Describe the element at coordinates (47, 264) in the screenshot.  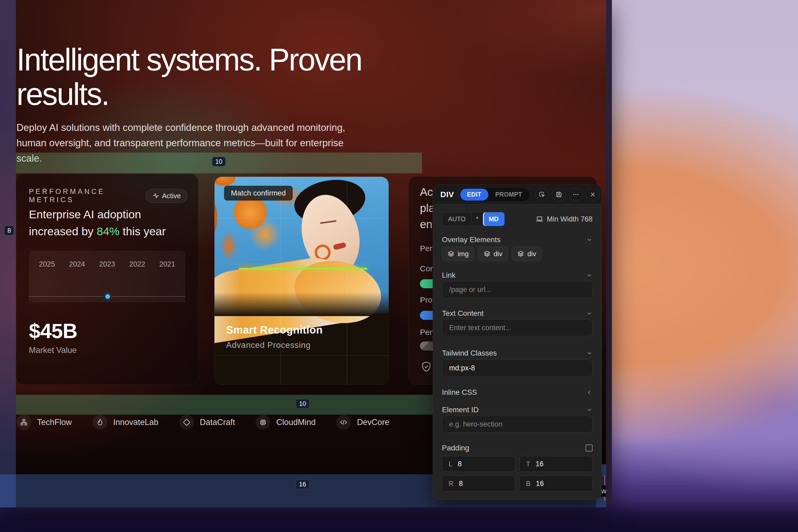
I see `year-option: 2025` at that location.